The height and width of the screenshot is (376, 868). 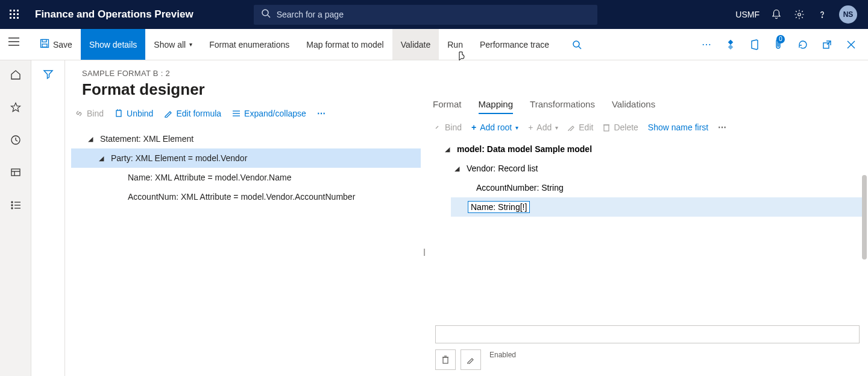 I want to click on mapping-label: model: Data model Sample model, so click(x=524, y=149).